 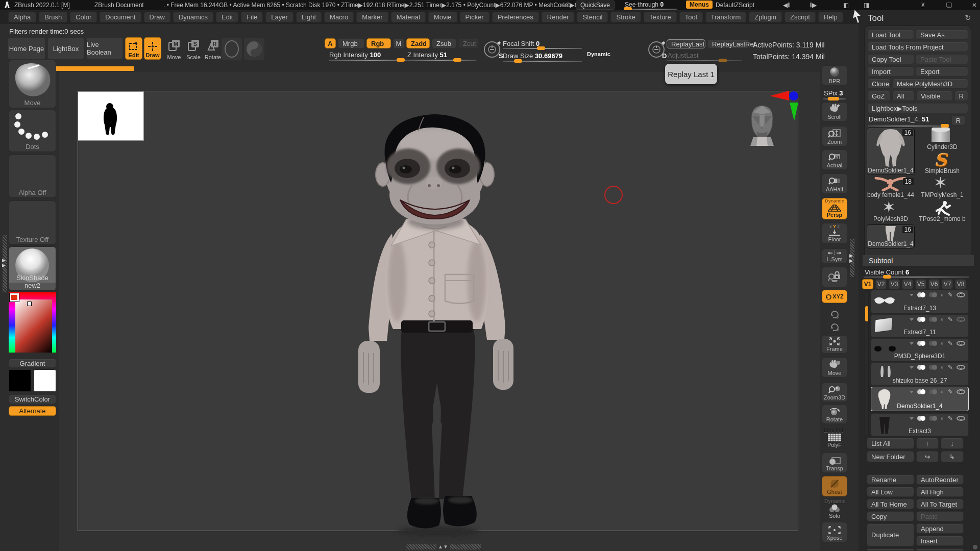 What do you see at coordinates (33, 411) in the screenshot?
I see `alternate-button: Alternate` at bounding box center [33, 411].